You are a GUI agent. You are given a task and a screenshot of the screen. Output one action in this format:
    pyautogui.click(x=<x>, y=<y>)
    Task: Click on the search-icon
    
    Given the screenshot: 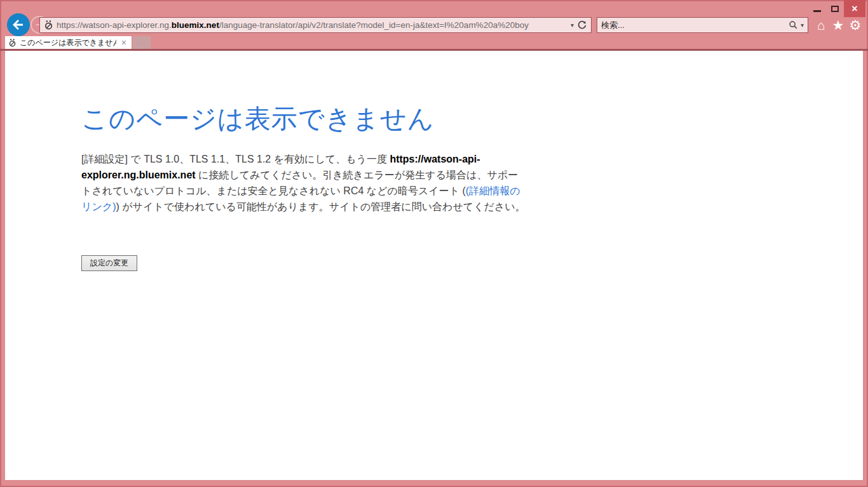 What is the action you would take?
    pyautogui.click(x=793, y=25)
    